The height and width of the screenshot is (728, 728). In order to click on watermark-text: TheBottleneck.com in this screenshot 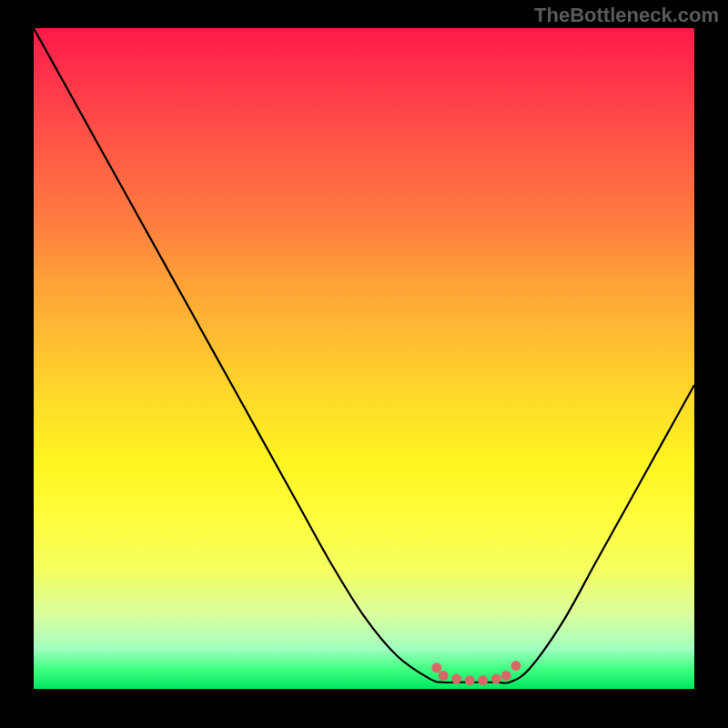, I will do `click(626, 15)`.